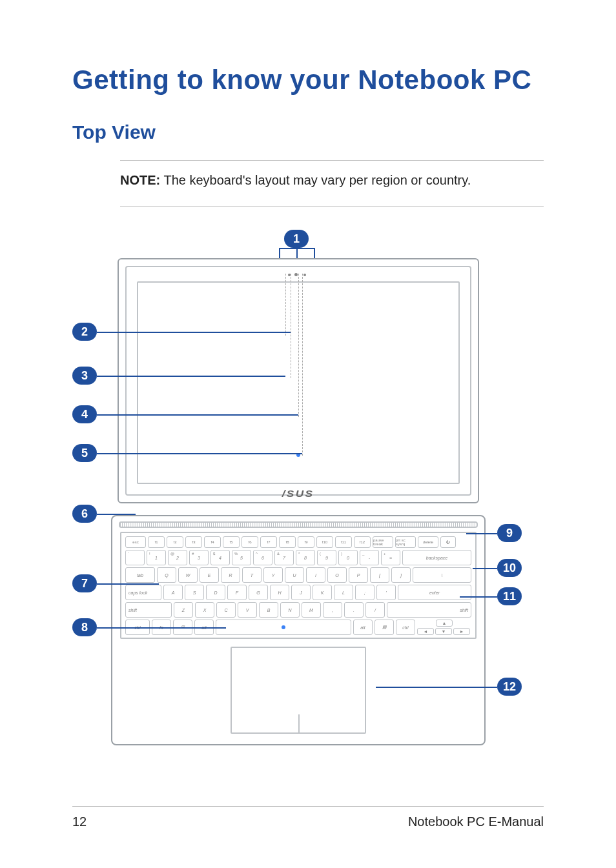 The image size is (616, 868). What do you see at coordinates (283, 627) in the screenshot?
I see `key-space` at bounding box center [283, 627].